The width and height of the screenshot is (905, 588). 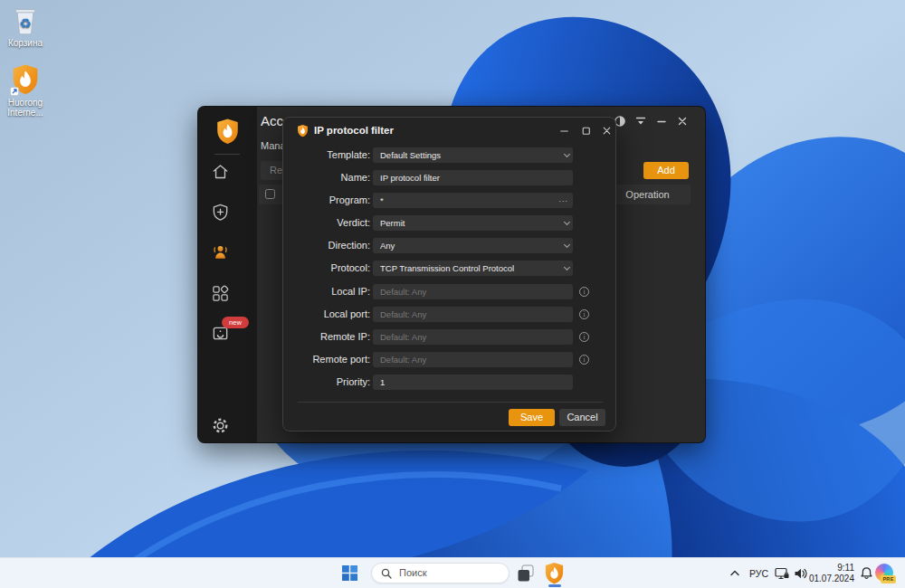 I want to click on huorong-shield-icon, so click(x=25, y=80).